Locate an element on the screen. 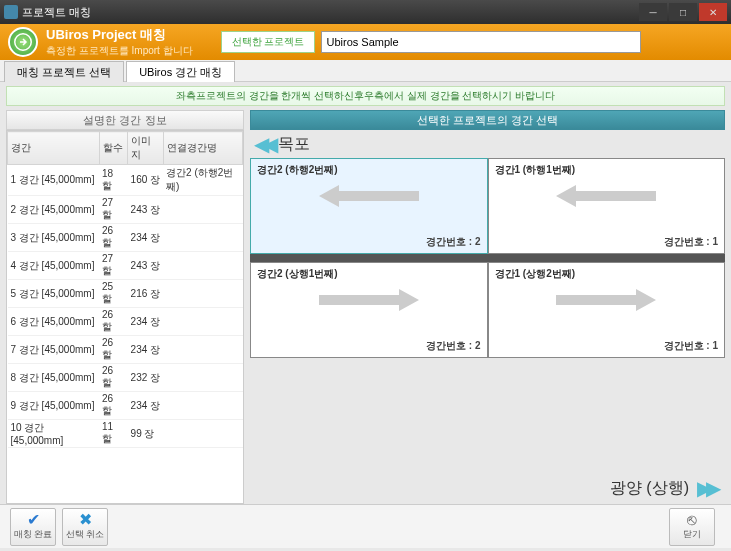  table-row: 6 경간 [45,000mm]26 할234 장 is located at coordinates (126, 322).